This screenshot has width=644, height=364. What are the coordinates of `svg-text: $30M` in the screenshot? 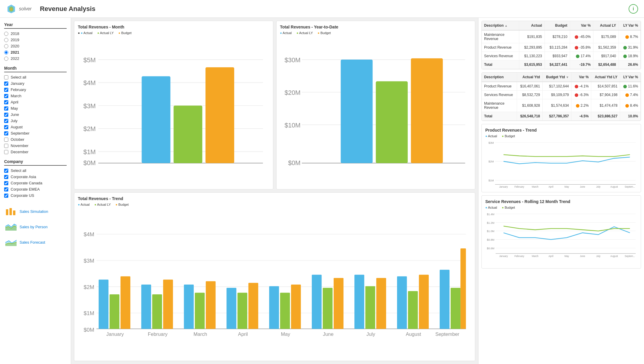 It's located at (293, 60).